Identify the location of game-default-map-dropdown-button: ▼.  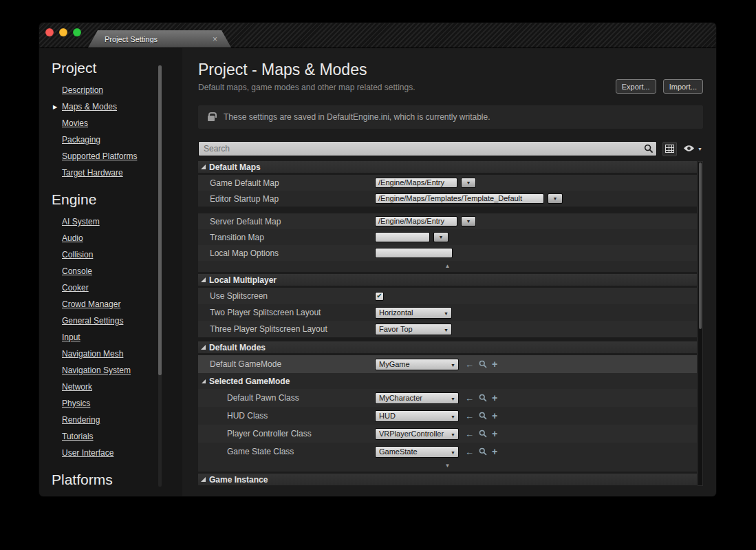
(468, 183).